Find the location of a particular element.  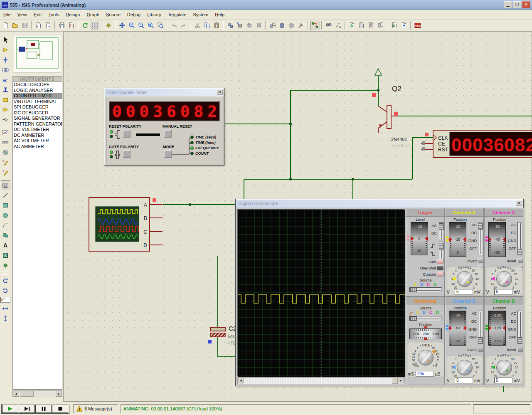

toolbar-button-false-origin is located at coordinates (108, 26).